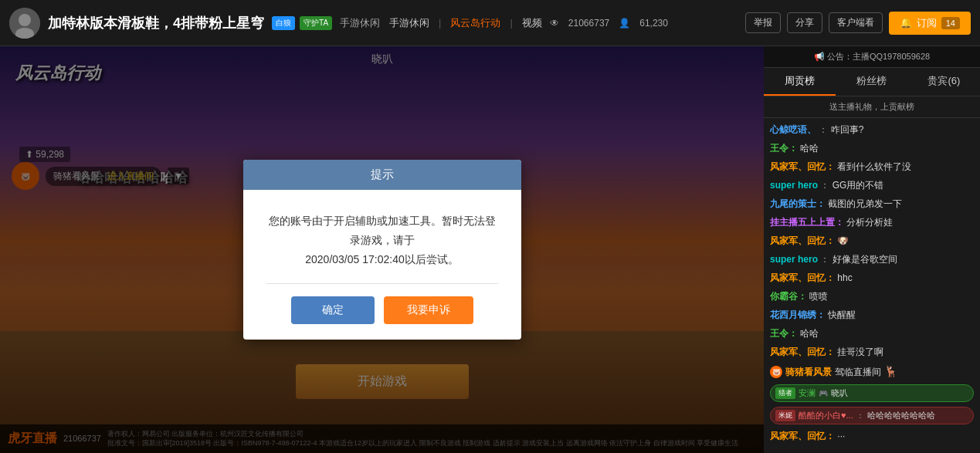 This screenshot has width=980, height=453. Describe the element at coordinates (872, 222) in the screenshot. I see `chat-message-6: 挂主播五上上置： 分析分析娃` at that location.